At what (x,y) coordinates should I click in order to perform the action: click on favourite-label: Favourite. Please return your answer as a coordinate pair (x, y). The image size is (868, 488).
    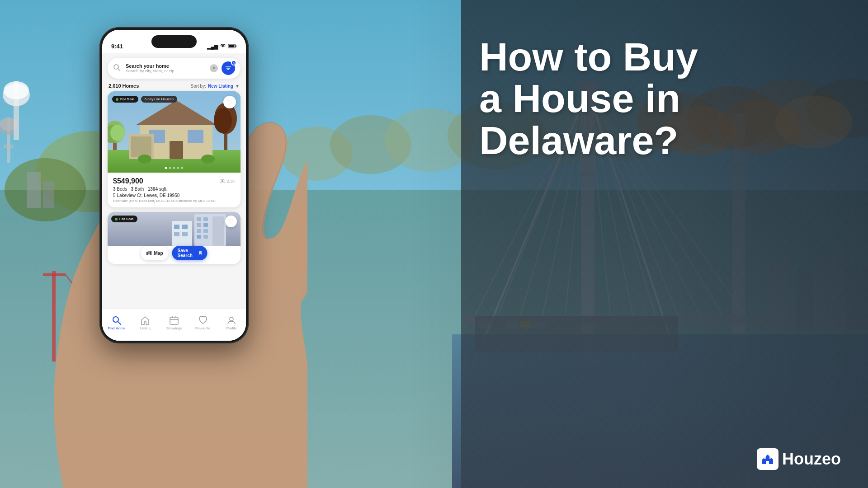
    Looking at the image, I should click on (203, 328).